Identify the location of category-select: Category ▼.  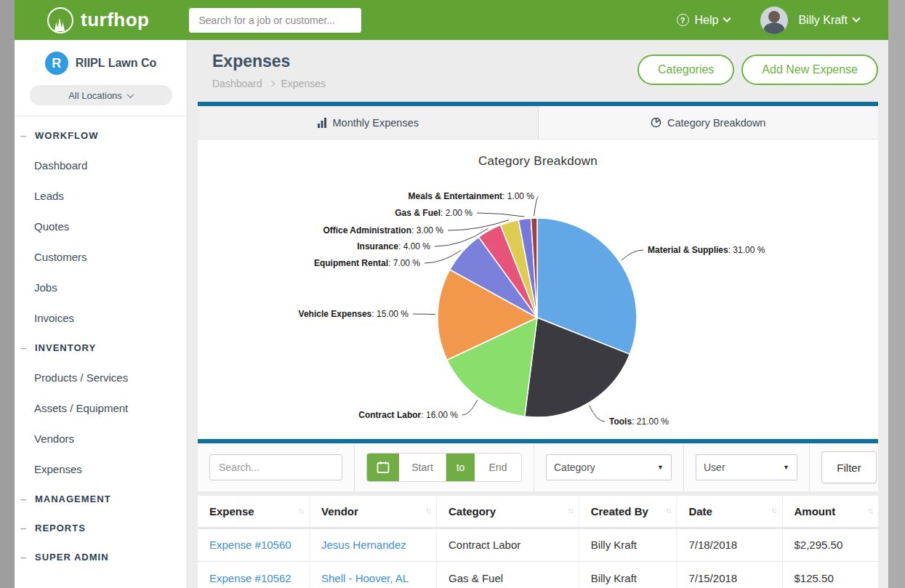
(609, 467).